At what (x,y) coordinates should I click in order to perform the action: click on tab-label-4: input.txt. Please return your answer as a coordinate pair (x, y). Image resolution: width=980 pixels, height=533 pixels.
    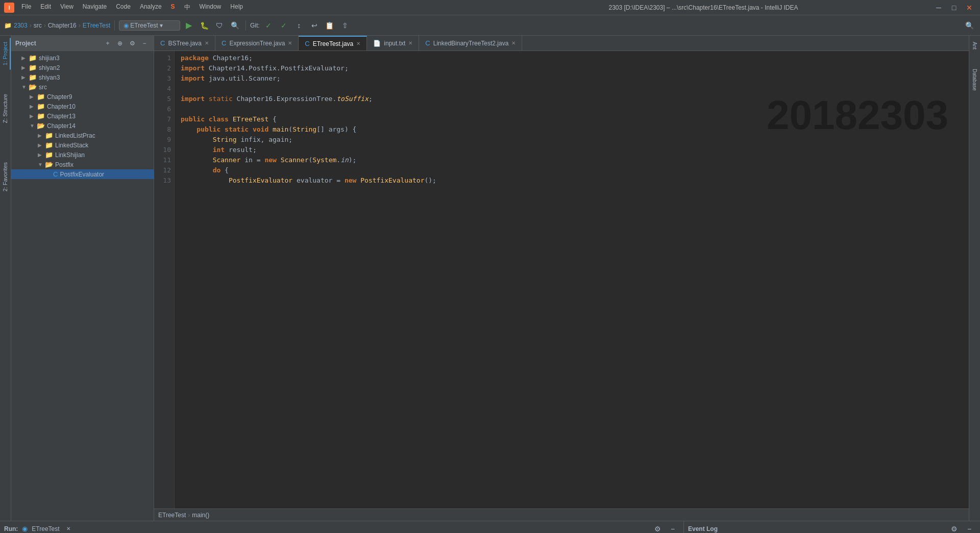
    Looking at the image, I should click on (395, 43).